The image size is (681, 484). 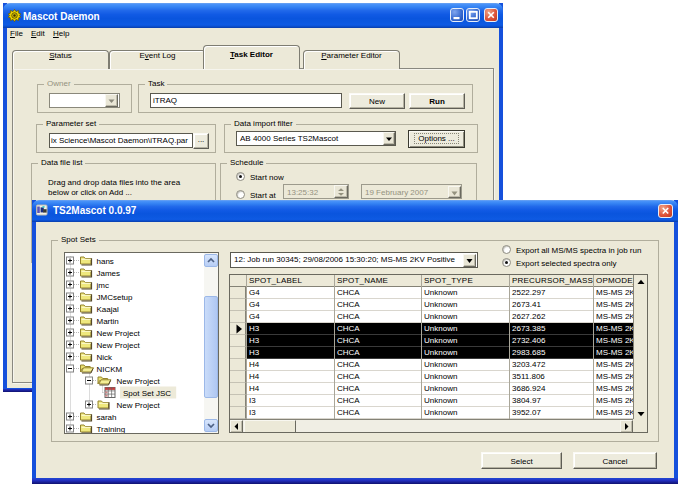 I want to click on svg-text: James, so click(x=109, y=274).